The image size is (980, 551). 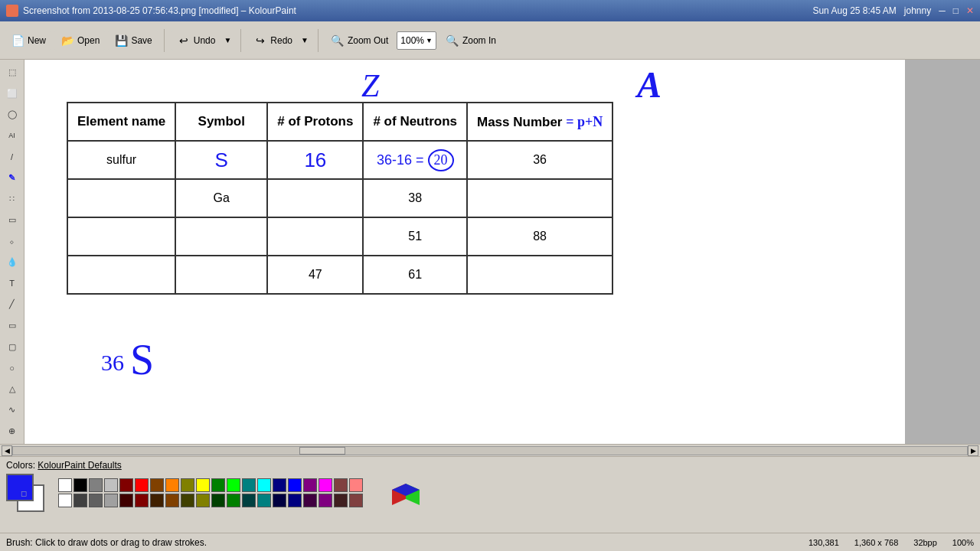 I want to click on color-darkgray1, so click(x=80, y=500).